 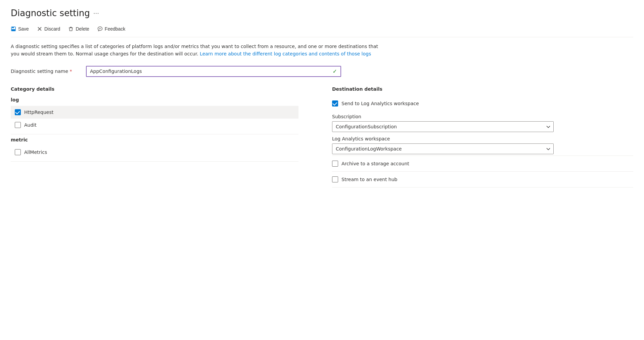 I want to click on delete-label: Delete, so click(x=82, y=29).